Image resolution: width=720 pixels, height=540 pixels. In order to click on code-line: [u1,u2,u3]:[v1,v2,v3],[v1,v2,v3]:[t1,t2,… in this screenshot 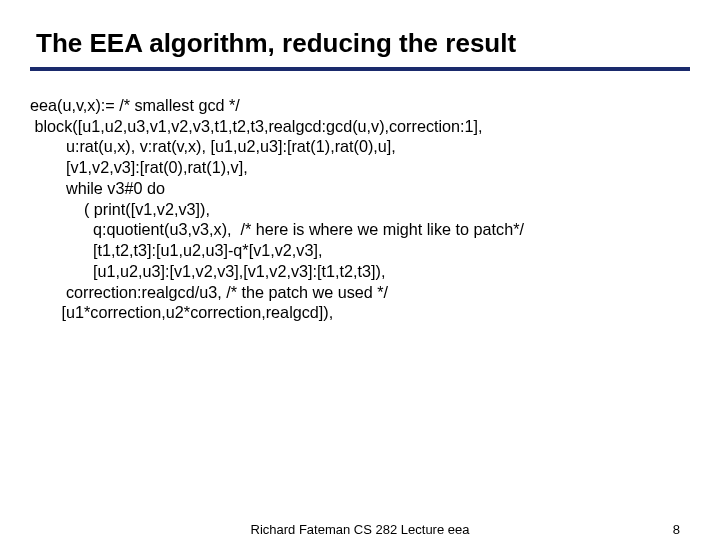, I will do `click(208, 271)`.